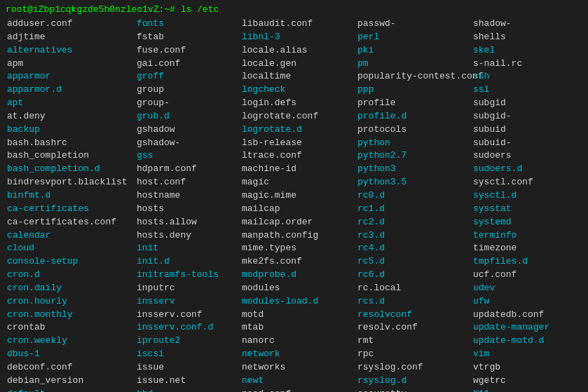 The height and width of the screenshot is (392, 588). Describe the element at coordinates (413, 248) in the screenshot. I see `list-item: rc4.d` at that location.